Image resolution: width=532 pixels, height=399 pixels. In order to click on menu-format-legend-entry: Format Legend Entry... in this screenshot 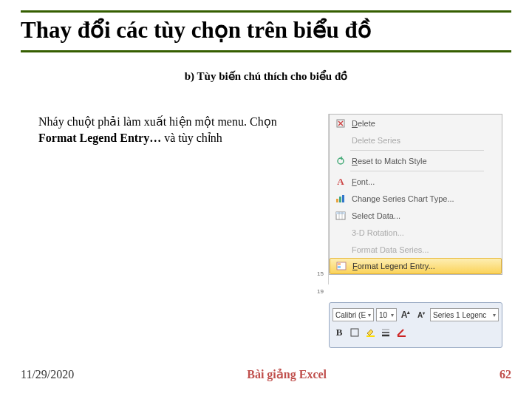, I will do `click(415, 266)`.